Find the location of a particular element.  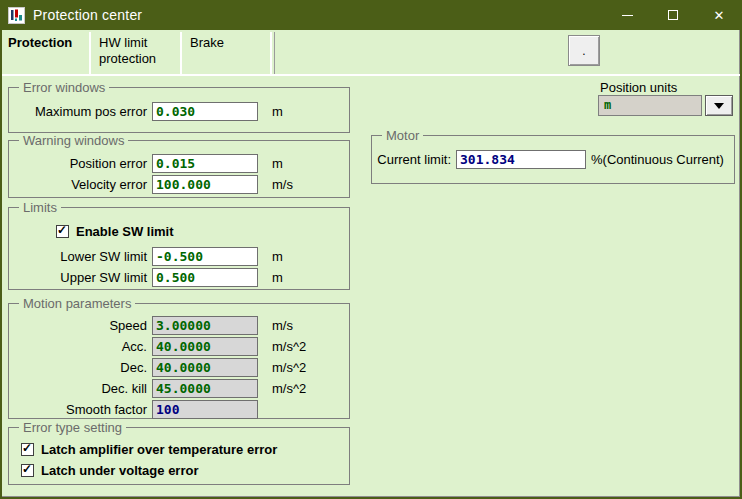

acc-input is located at coordinates (205, 346).